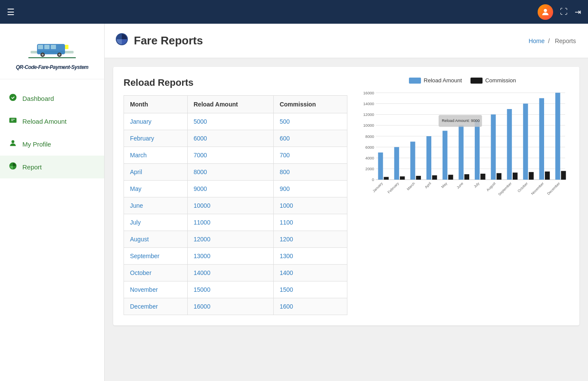 This screenshot has width=588, height=381. I want to click on cell-month: January, so click(156, 122).